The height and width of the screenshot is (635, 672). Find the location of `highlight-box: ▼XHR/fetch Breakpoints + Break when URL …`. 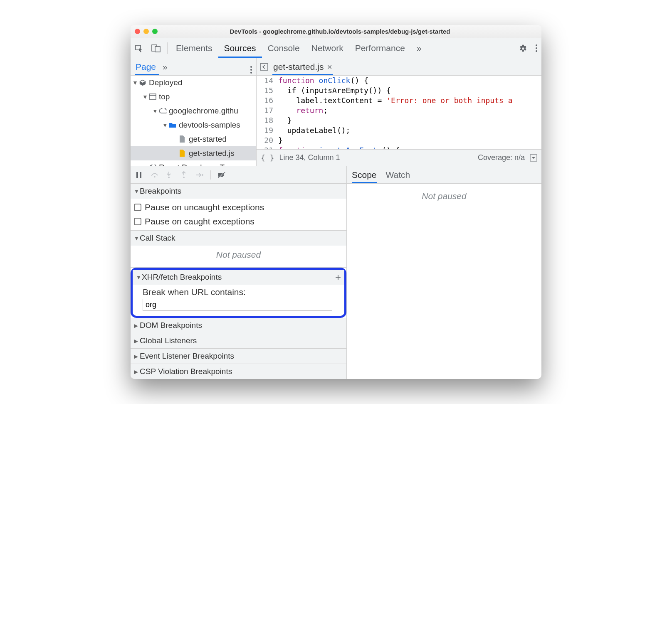

highlight-box: ▼XHR/fetch Breakpoints + Break when URL … is located at coordinates (239, 293).